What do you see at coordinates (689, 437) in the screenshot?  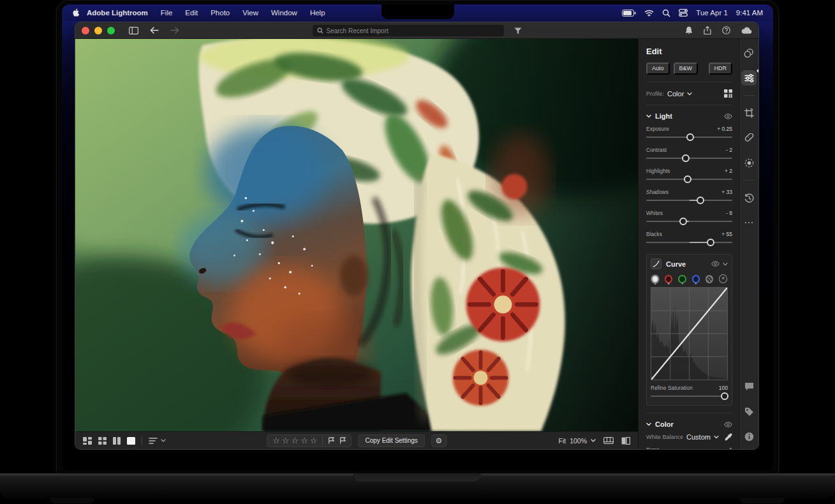 I see `white-balance-row: White Balance Custom` at bounding box center [689, 437].